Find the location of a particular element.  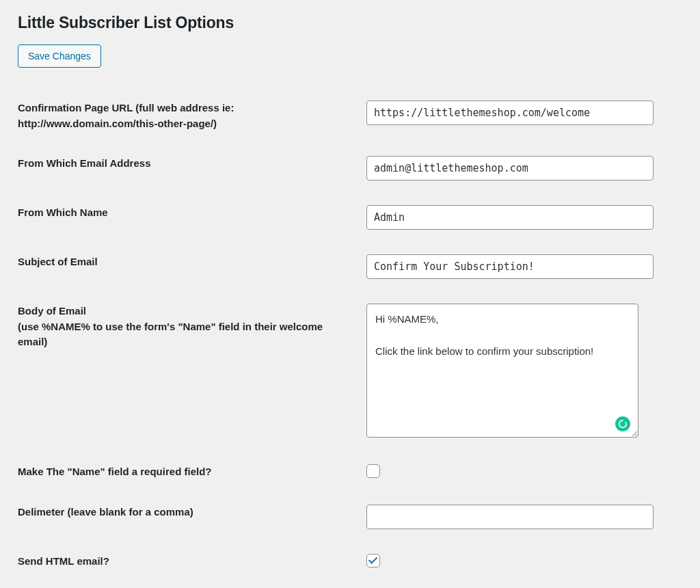

body-label: Body of Email (use %NAME% to use the for… is located at coordinates (192, 372).